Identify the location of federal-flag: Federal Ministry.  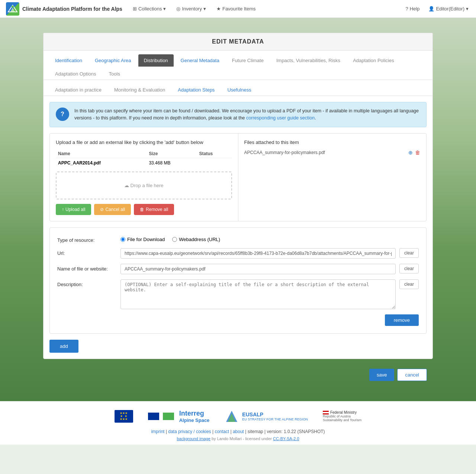
(342, 412).